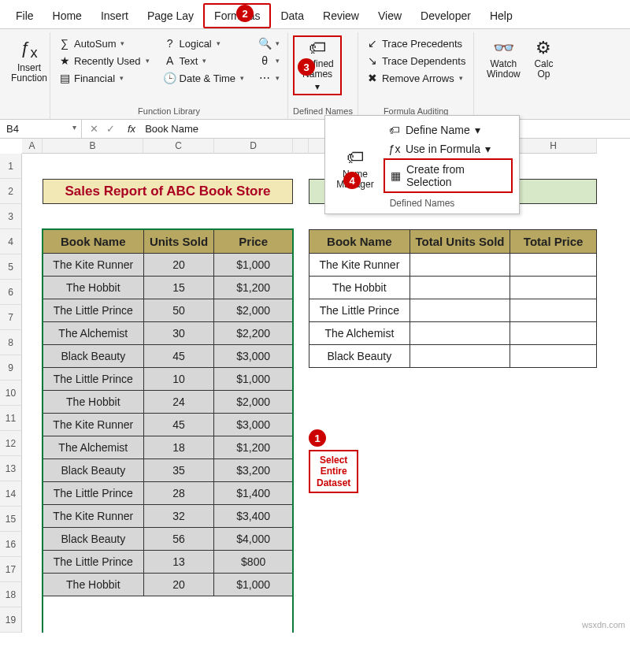 The width and height of the screenshot is (630, 672). What do you see at coordinates (315, 129) in the screenshot?
I see `formula-bar: B4 ✕ ✓ fx Book Name` at bounding box center [315, 129].